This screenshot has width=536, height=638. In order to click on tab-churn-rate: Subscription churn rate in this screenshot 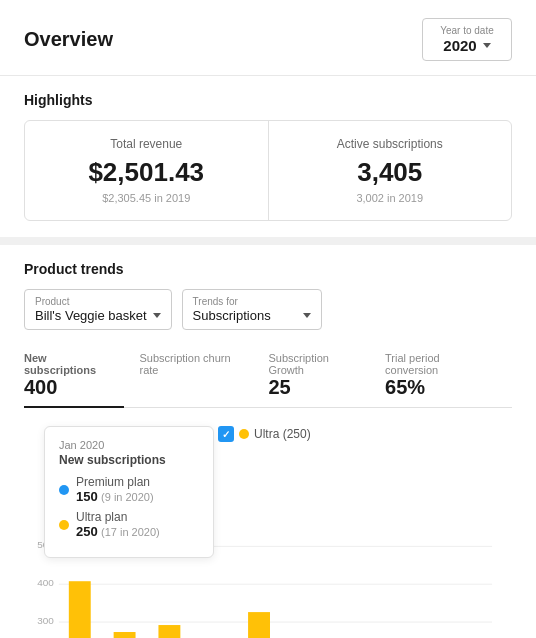, I will do `click(196, 376)`.